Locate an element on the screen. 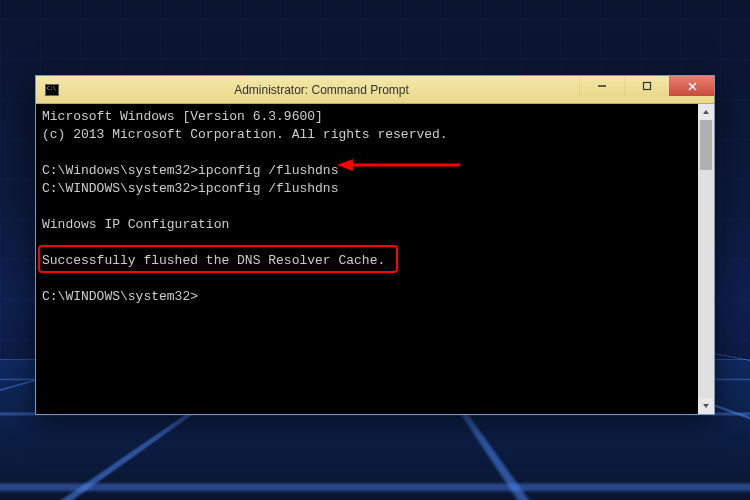  close-icon is located at coordinates (692, 86).